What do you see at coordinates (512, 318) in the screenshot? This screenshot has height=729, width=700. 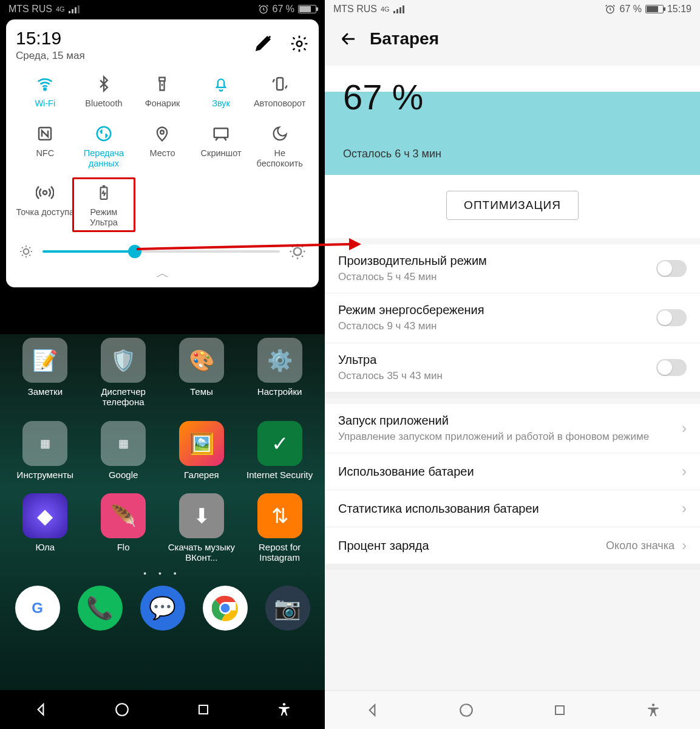 I see `power-modes-list: Производительный режимОсталось 5 ч 45 ми…` at bounding box center [512, 318].